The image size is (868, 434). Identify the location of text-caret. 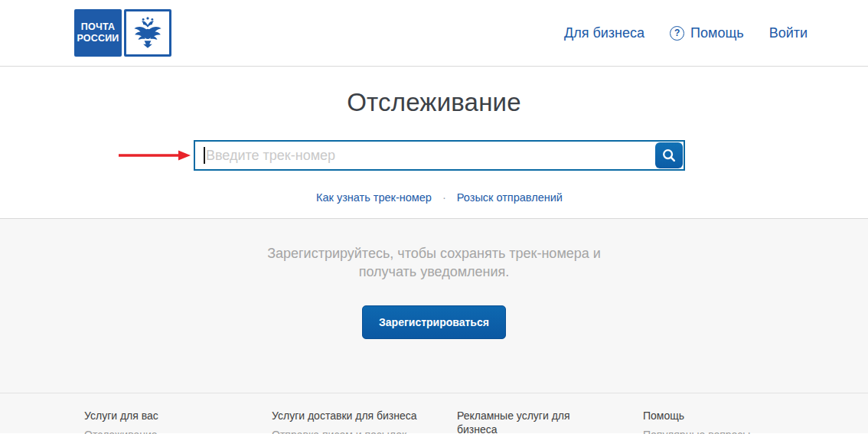
(204, 155).